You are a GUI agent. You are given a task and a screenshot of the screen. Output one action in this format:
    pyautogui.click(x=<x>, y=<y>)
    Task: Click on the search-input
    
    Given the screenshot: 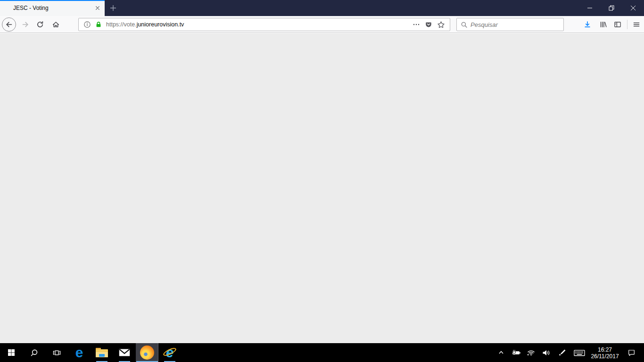 What is the action you would take?
    pyautogui.click(x=515, y=25)
    